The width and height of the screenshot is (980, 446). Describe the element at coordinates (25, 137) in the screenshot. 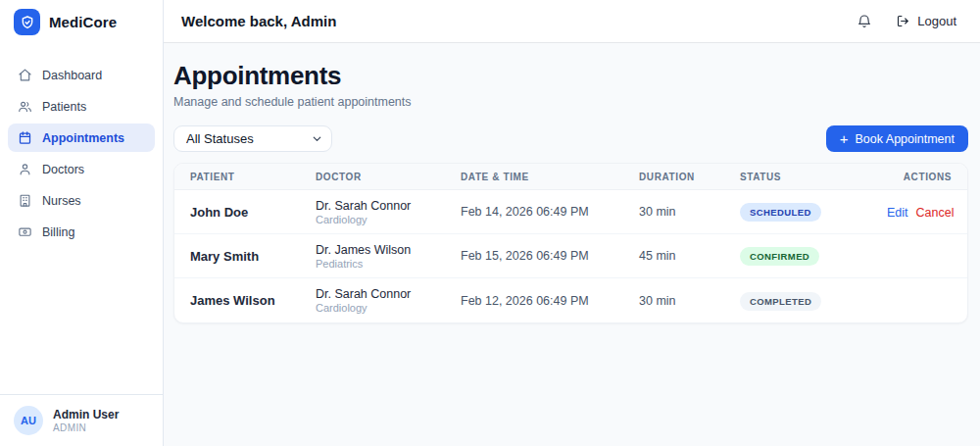

I see `calendar-icon` at that location.